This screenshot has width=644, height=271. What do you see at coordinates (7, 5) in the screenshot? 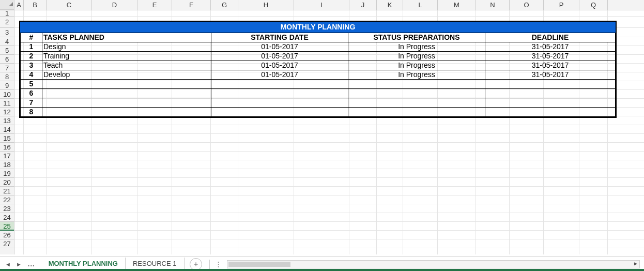
I see `select-all-corner` at bounding box center [7, 5].